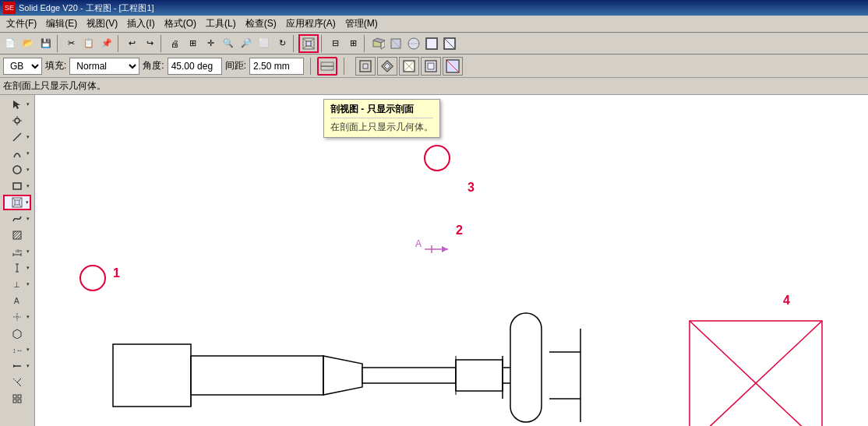 The image size is (868, 426). What do you see at coordinates (17, 268) in the screenshot?
I see `lt-dim2: ▾` at bounding box center [17, 268].